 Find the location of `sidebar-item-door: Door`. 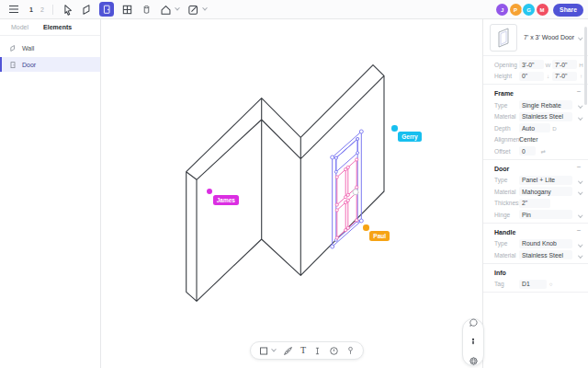

sidebar-item-door: Door is located at coordinates (50, 64).